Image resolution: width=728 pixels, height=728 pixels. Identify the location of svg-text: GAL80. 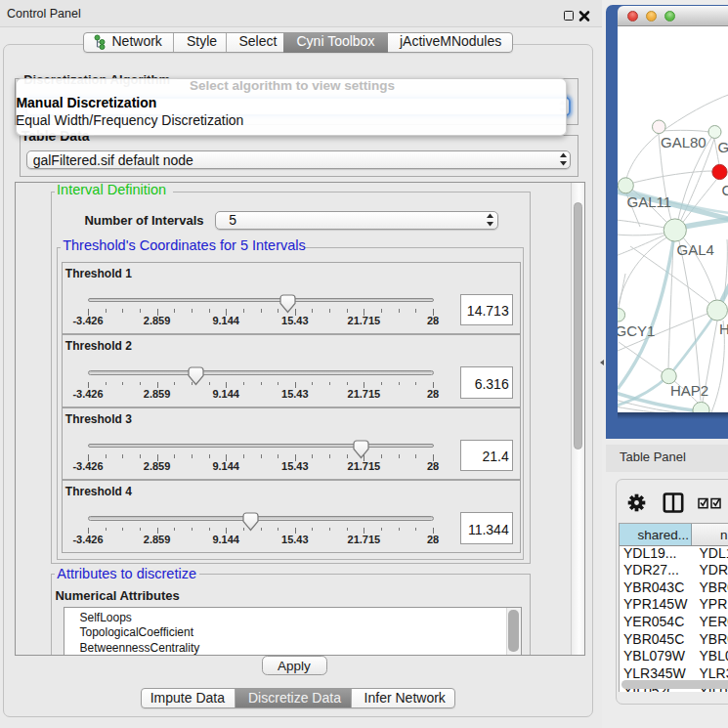
(684, 143).